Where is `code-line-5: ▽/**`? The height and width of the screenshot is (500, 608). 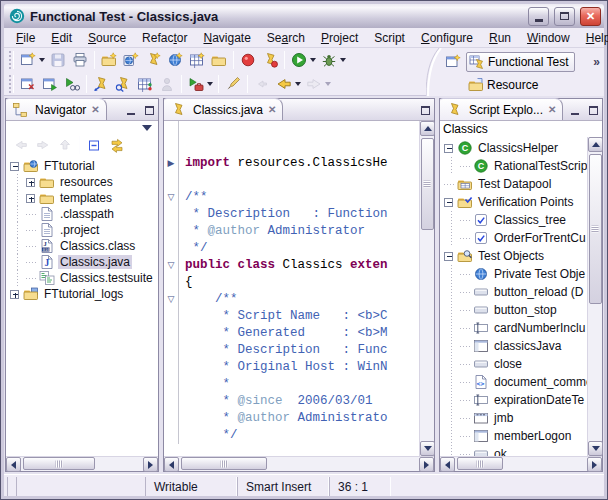
code-line-5: ▽/** is located at coordinates (292, 198).